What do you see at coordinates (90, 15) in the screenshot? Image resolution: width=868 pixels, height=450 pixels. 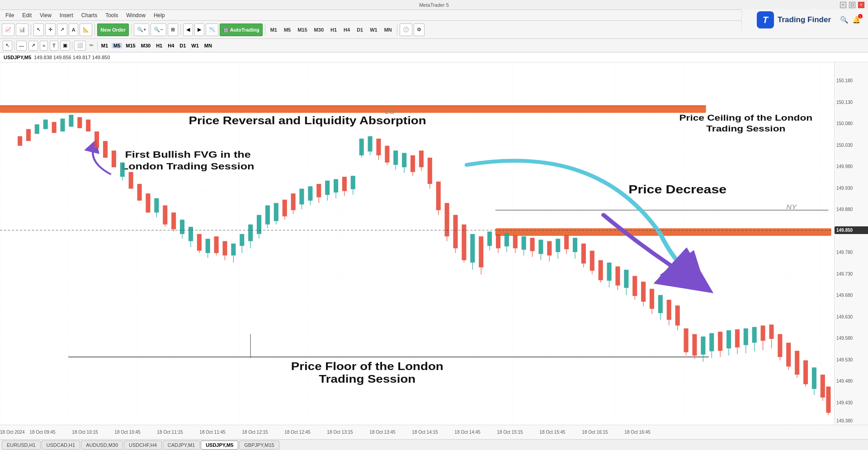 I see `menu-charts: Charts` at bounding box center [90, 15].